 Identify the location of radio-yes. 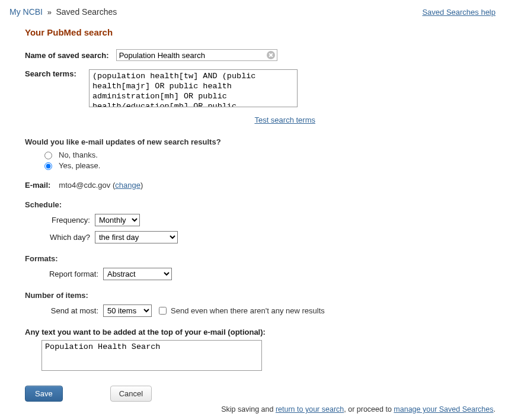
(49, 166).